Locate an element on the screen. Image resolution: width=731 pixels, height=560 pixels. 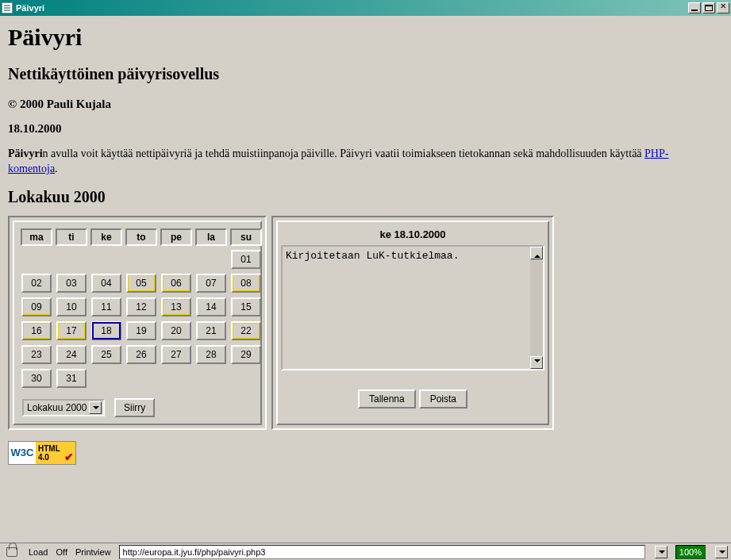
day-09: 09 is located at coordinates (37, 307).